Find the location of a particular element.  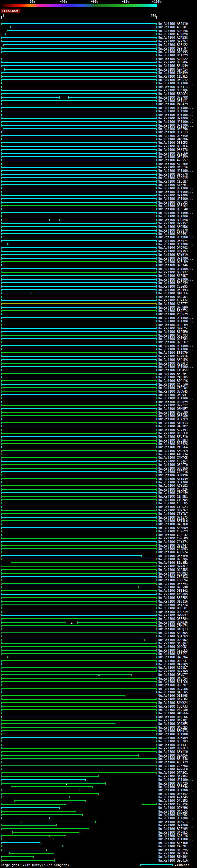

hit-label: UniRef100_C1E1B7 is located at coordinates (178, 182).